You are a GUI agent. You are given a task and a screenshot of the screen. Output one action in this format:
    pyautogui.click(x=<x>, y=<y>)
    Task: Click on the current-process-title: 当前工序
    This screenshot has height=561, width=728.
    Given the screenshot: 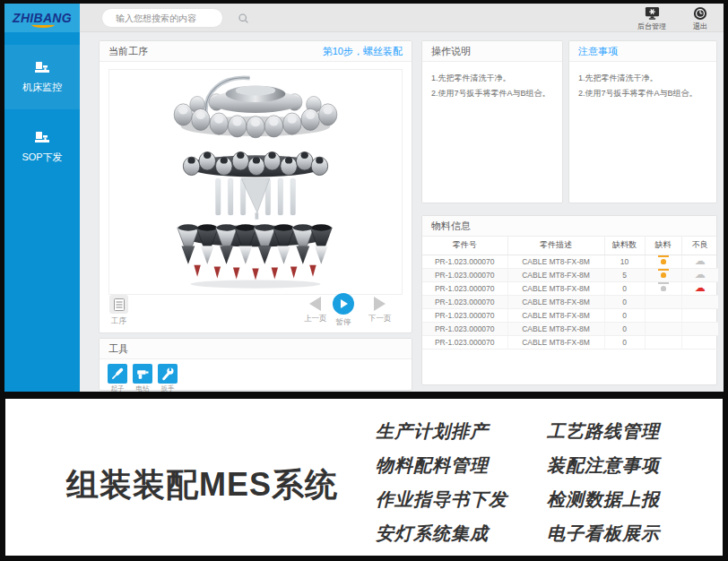 What is the action you would take?
    pyautogui.click(x=128, y=51)
    